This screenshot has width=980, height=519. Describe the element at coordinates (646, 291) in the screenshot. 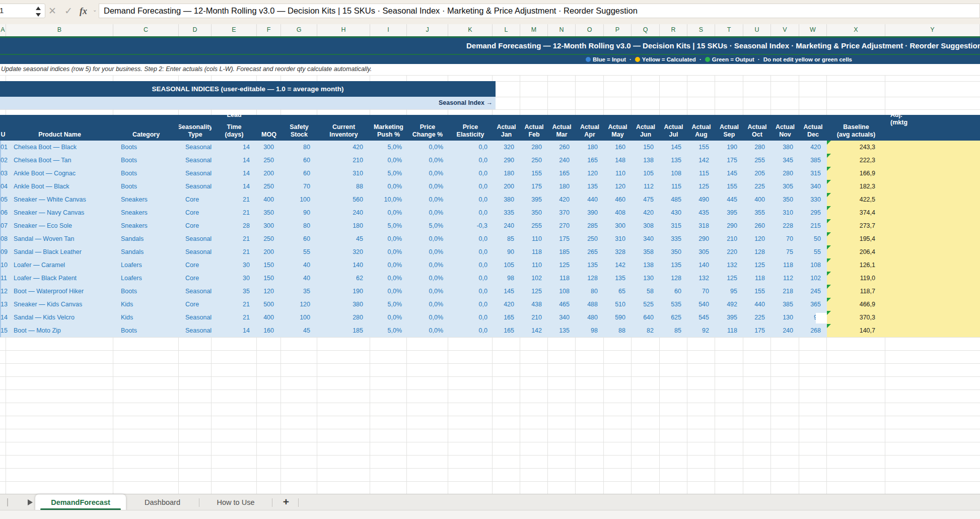

I see `cell: 58` at that location.